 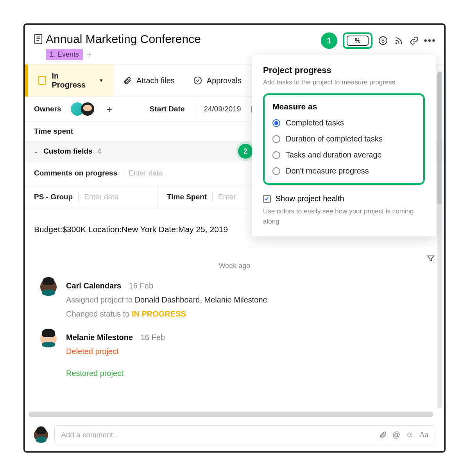 What do you see at coordinates (194, 109) in the screenshot?
I see `divider` at bounding box center [194, 109].